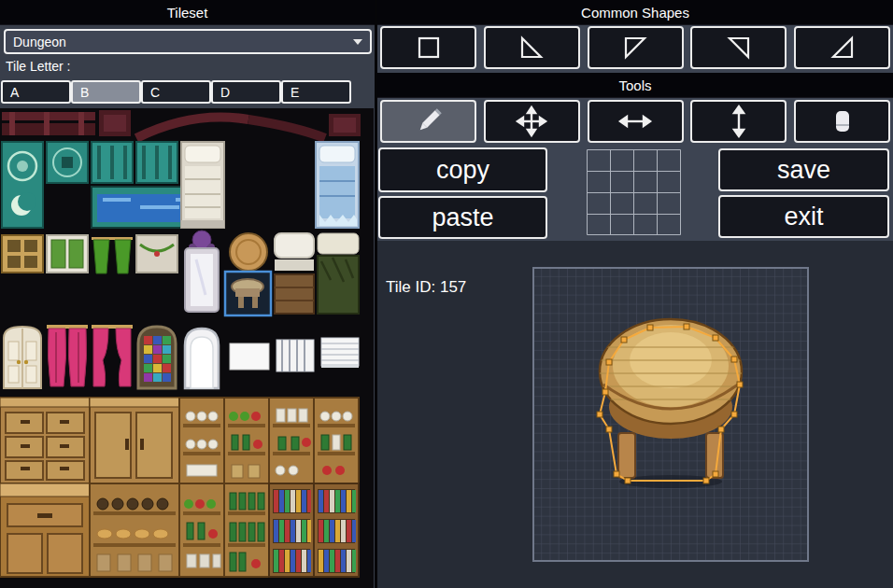  Describe the element at coordinates (463, 170) in the screenshot. I see `copy-button: copy` at that location.